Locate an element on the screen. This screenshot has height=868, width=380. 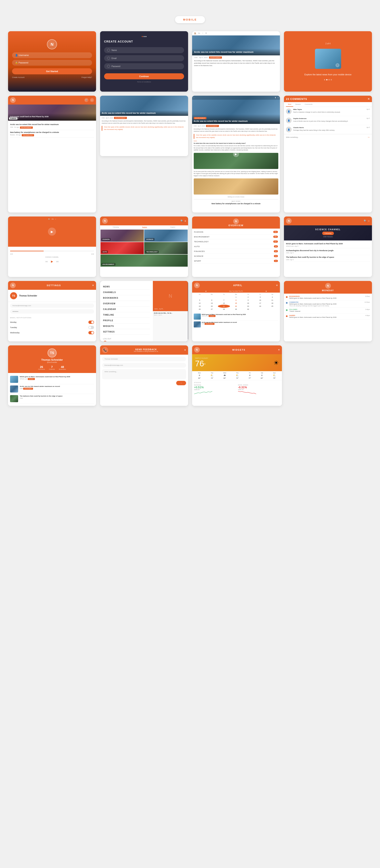
cal-article-1-thumb is located at coordinates (197, 317).